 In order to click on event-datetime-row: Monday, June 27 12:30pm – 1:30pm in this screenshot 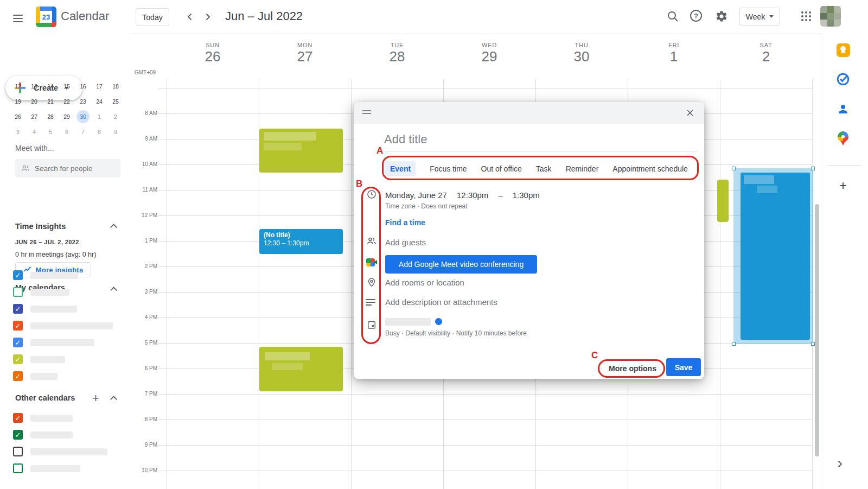, I will do `click(462, 195)`.